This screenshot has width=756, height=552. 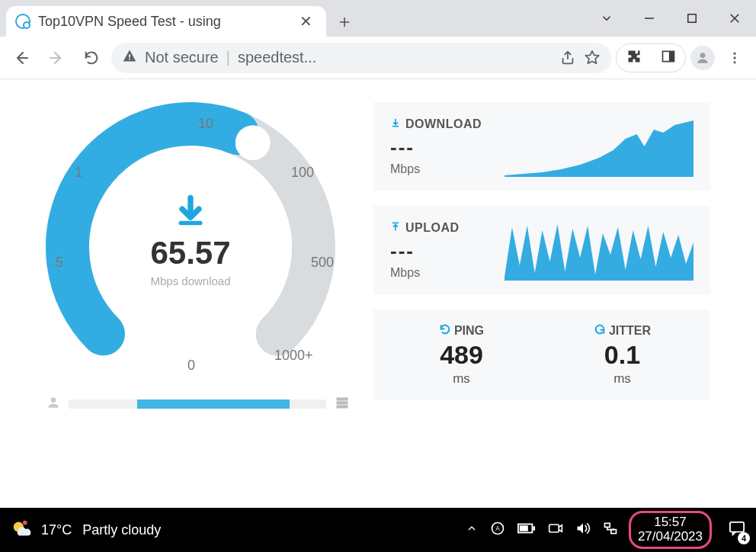 What do you see at coordinates (395, 58) in the screenshot?
I see `url-text: speedtest...` at bounding box center [395, 58].